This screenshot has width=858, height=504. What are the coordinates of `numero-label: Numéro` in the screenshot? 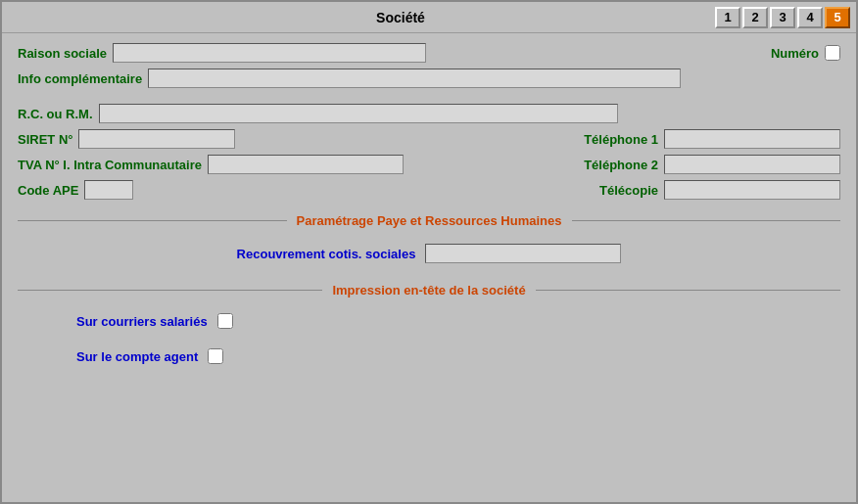 It's located at (795, 53).